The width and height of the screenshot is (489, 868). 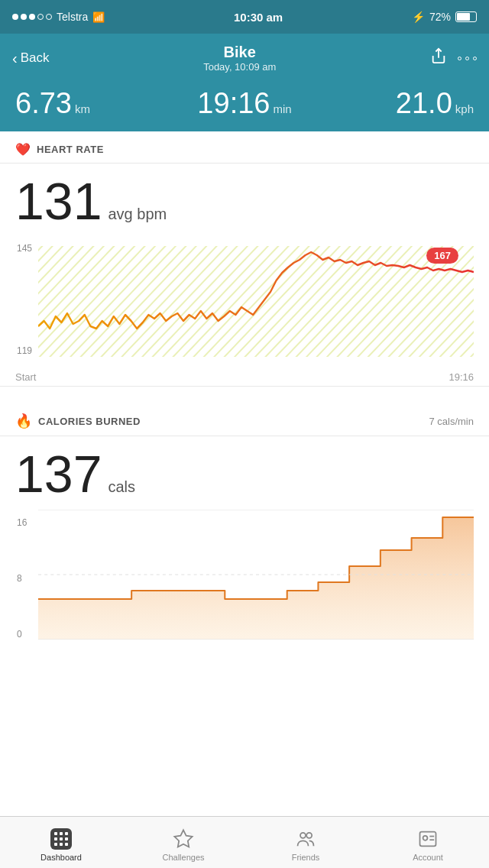 What do you see at coordinates (439, 58) in the screenshot?
I see `share-icon` at bounding box center [439, 58].